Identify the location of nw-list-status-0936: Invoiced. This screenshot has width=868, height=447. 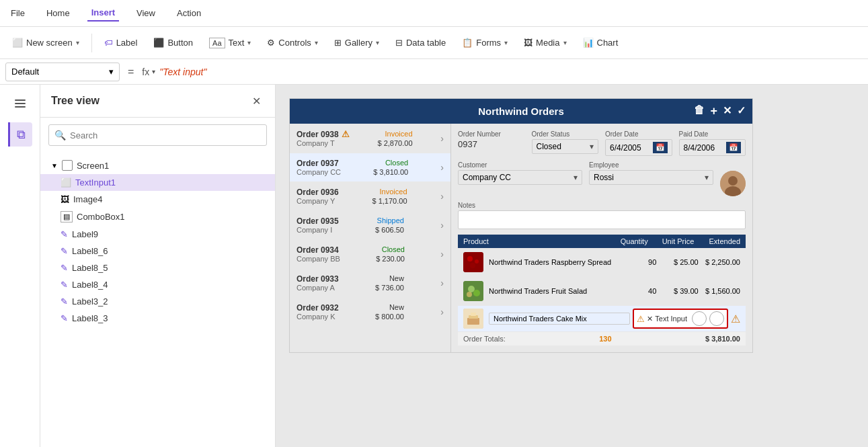
(394, 192).